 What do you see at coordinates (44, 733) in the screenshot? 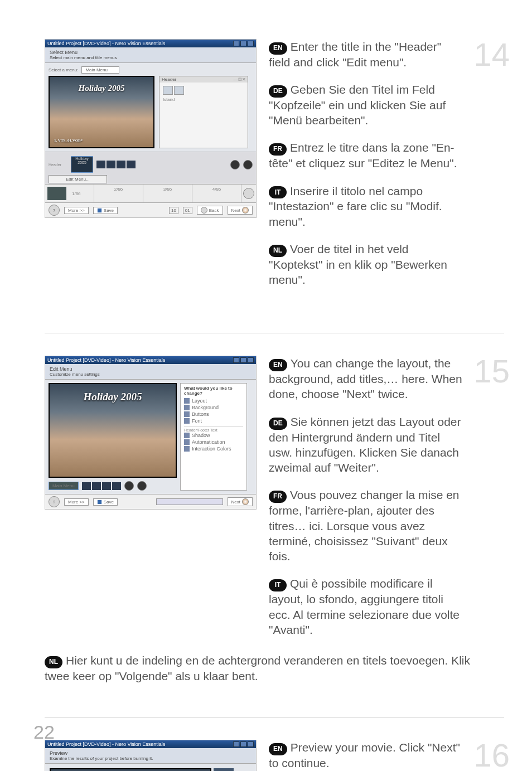
I see `page-number: 22` at bounding box center [44, 733].